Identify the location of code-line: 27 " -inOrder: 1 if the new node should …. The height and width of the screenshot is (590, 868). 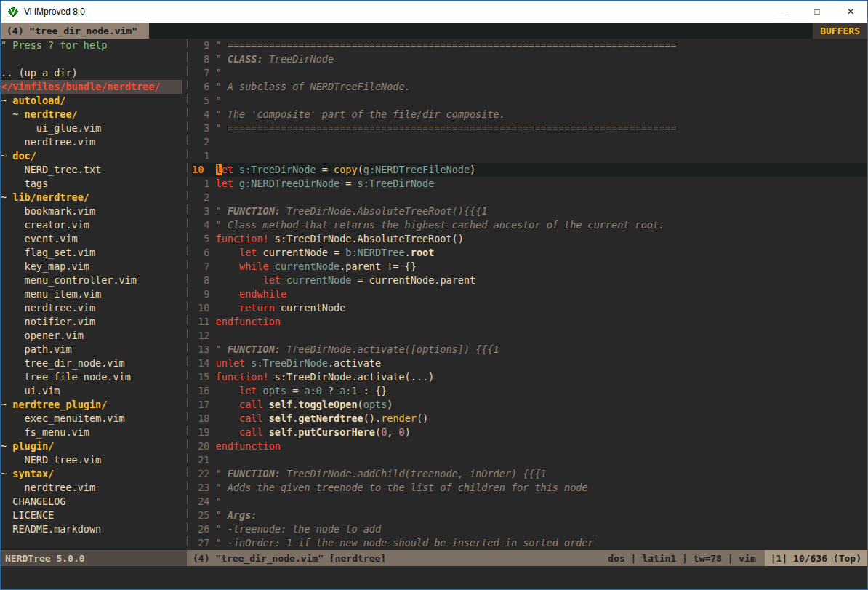
(529, 543).